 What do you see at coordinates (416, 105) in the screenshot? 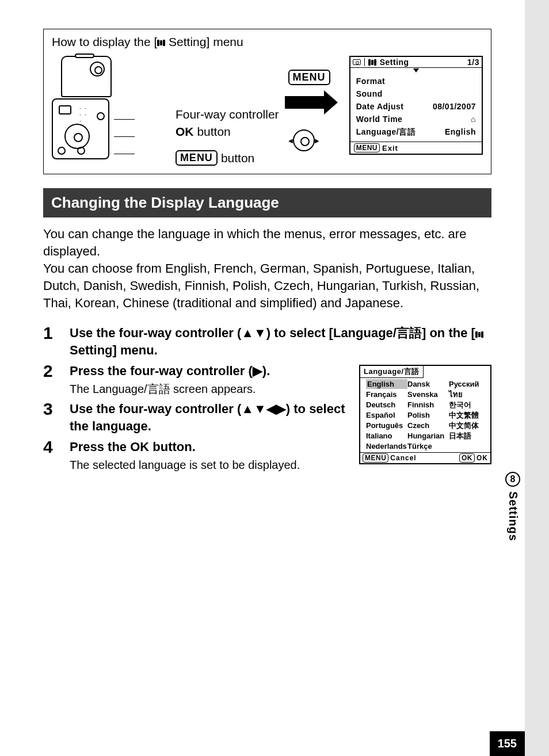
I see `setting-menu-screen: Setting 1/3 Format Sound Date Adjust08/0…` at bounding box center [416, 105].